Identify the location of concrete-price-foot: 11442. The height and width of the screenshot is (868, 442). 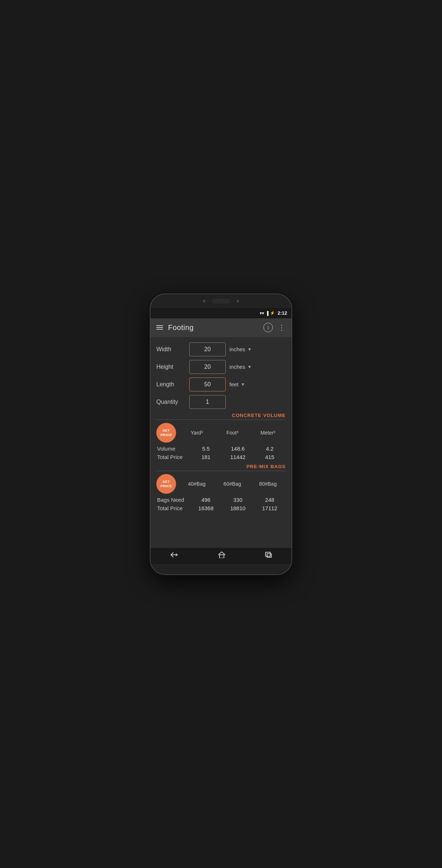
(238, 457).